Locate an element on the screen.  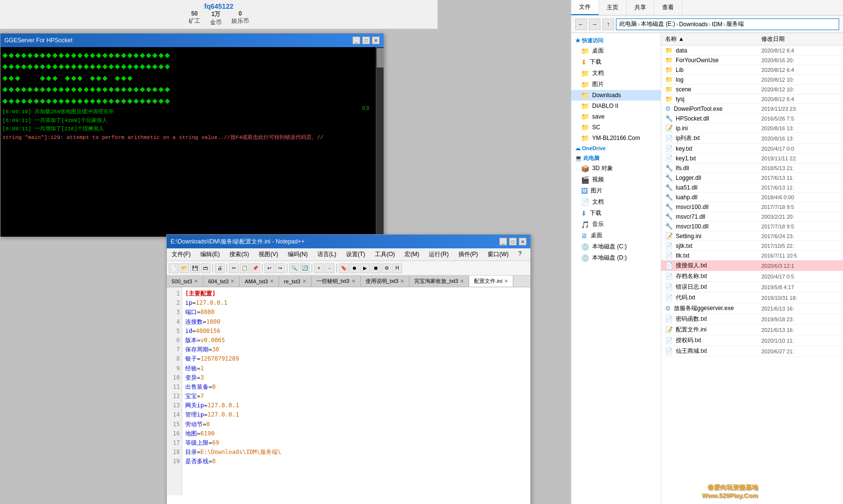
notepad-minimize-button: _ is located at coordinates (503, 242).